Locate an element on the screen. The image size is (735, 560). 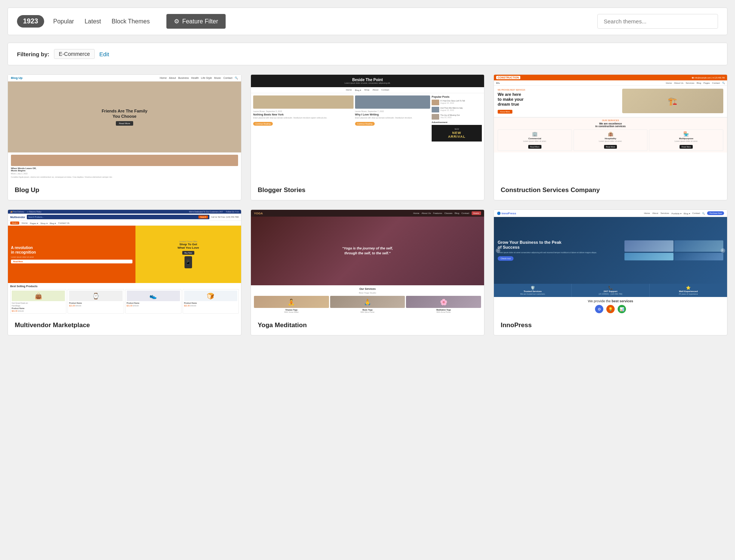
tab-popular: Popular is located at coordinates (63, 22).